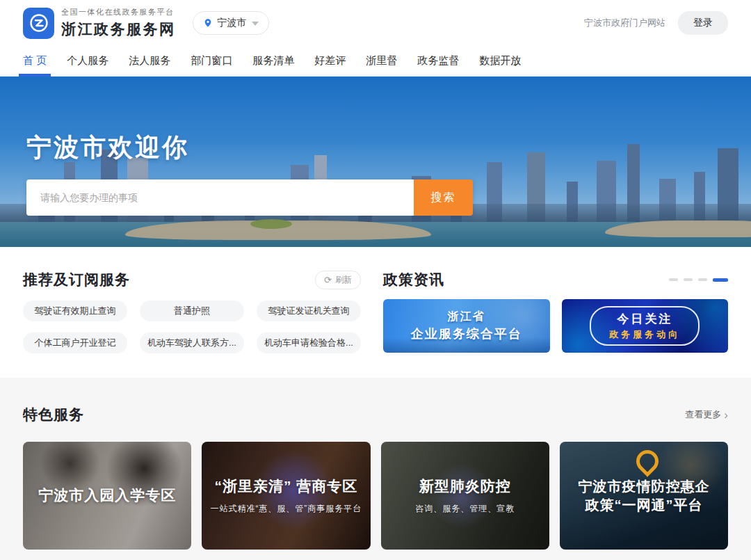  I want to click on nav-item-3: 部门窗口, so click(211, 61).